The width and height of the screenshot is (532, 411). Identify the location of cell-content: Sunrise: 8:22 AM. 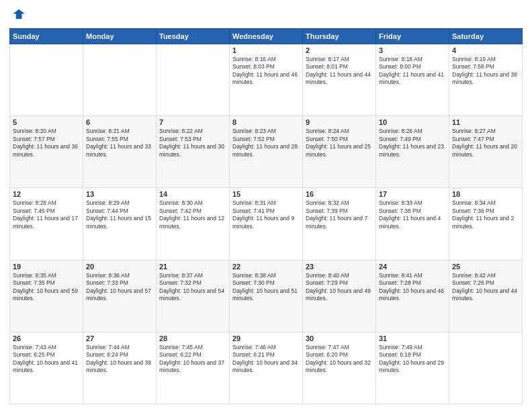
(193, 132).